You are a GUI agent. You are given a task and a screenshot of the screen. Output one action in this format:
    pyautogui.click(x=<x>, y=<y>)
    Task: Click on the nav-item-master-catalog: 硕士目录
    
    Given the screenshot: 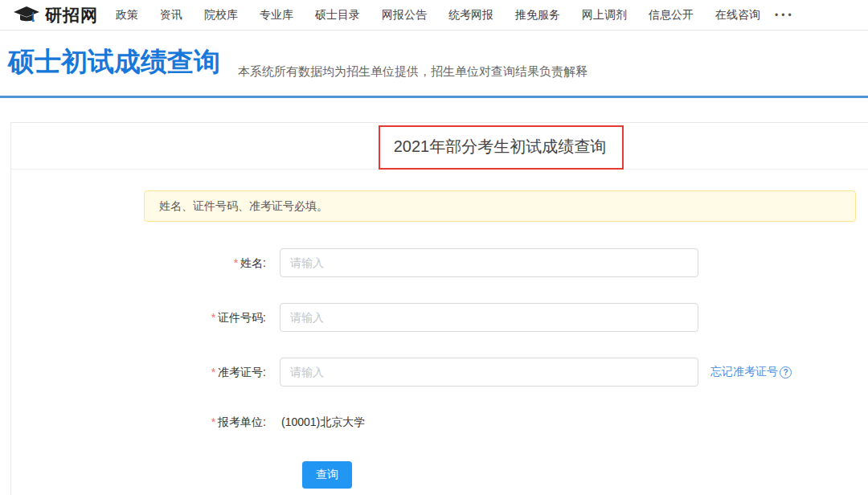 What is the action you would take?
    pyautogui.click(x=338, y=15)
    